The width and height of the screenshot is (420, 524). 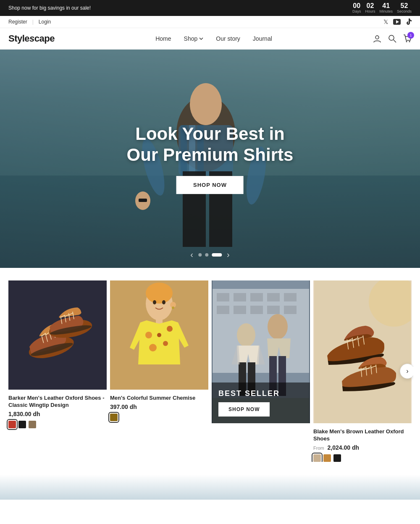 I want to click on cart-badge: 1, so click(x=411, y=35).